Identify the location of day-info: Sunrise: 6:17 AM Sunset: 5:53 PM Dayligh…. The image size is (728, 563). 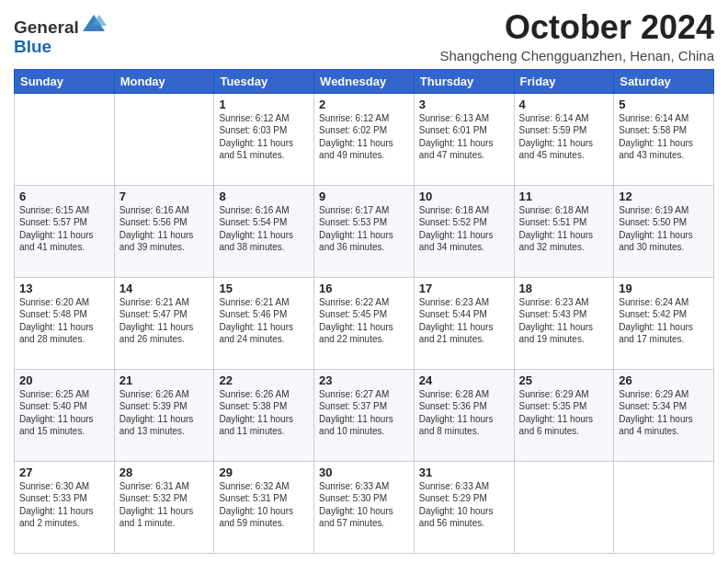
(364, 229).